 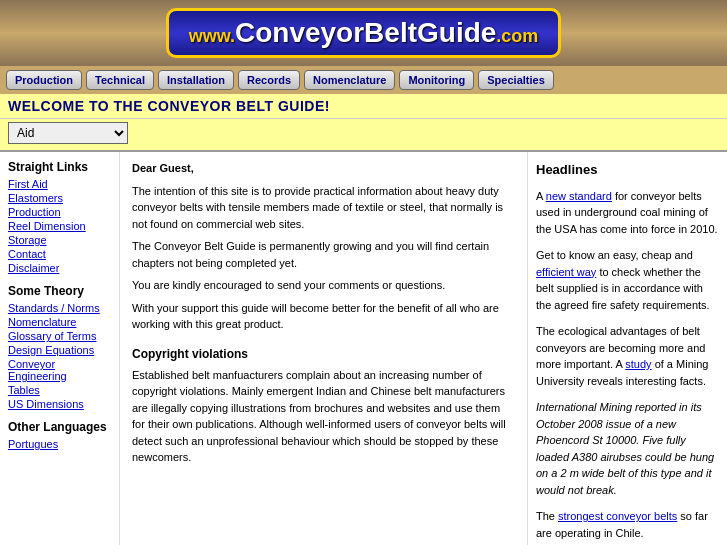 I want to click on center-para2: The Conveyor Belt Guide is permanently g…, so click(x=324, y=254).